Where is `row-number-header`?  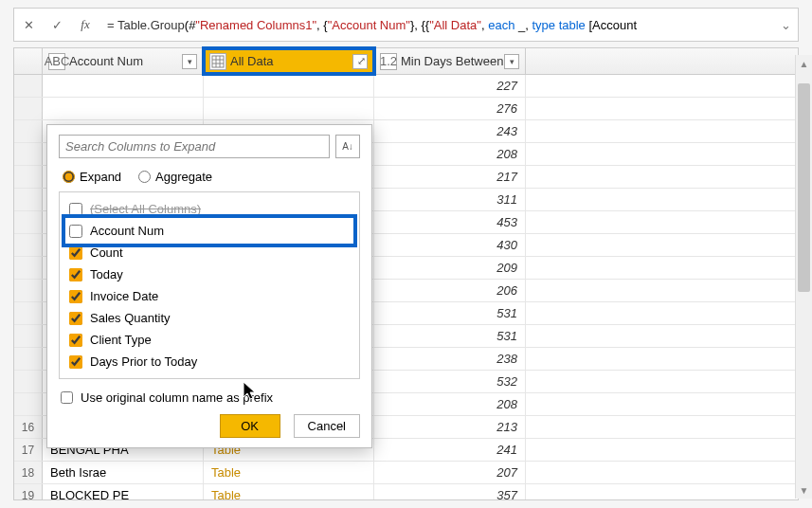
row-number-header is located at coordinates (28, 61).